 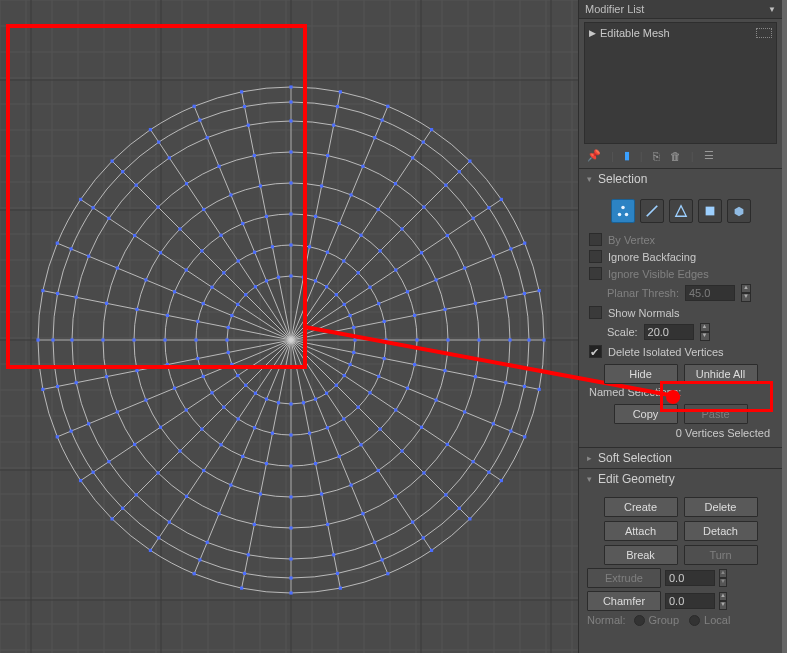 What do you see at coordinates (680, 33) in the screenshot?
I see `stack-item-editable-mesh: ▶ Editable Mesh` at bounding box center [680, 33].